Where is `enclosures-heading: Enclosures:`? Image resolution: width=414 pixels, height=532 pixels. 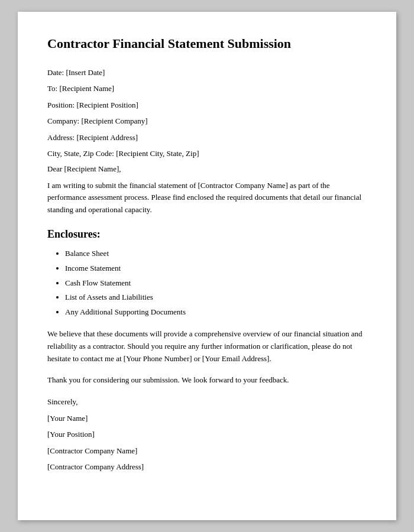 enclosures-heading: Enclosures: is located at coordinates (207, 234).